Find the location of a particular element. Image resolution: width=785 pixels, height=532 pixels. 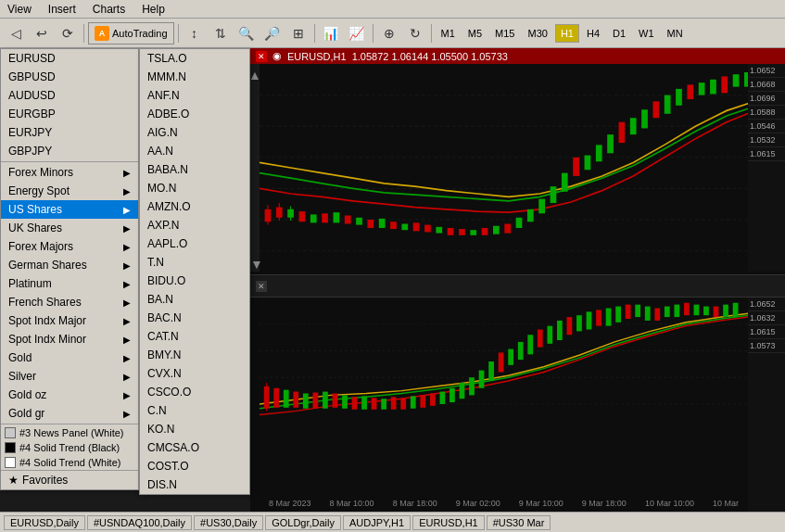

toolbar-btn-3: ⟳ is located at coordinates (68, 33).